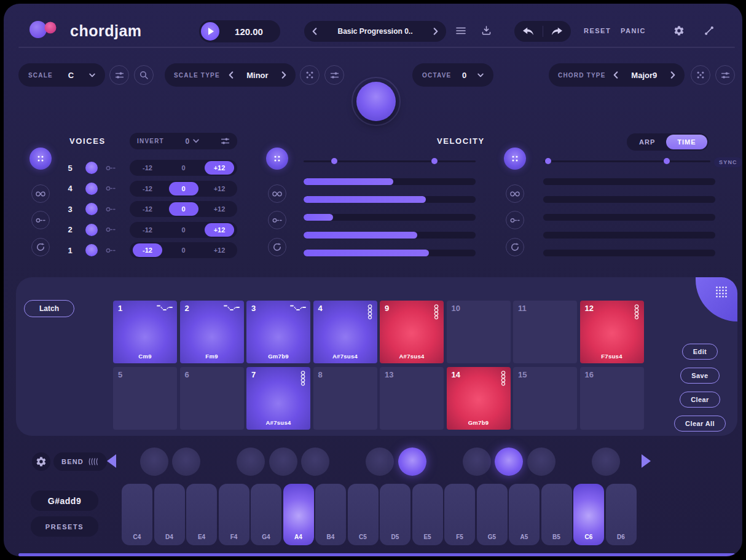  Describe the element at coordinates (412, 398) in the screenshot. I see `pad-13: 13` at that location.